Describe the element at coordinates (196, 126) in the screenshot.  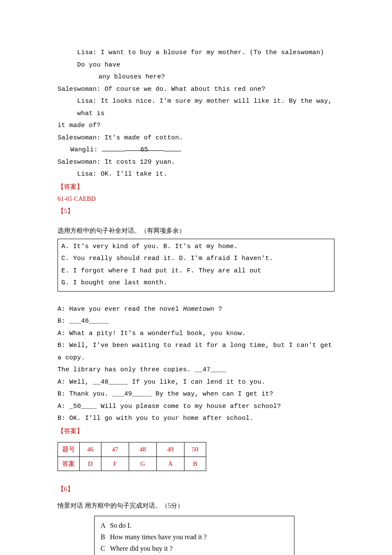
I see `dialog-line-lisa-2b: it made of?` at that location.